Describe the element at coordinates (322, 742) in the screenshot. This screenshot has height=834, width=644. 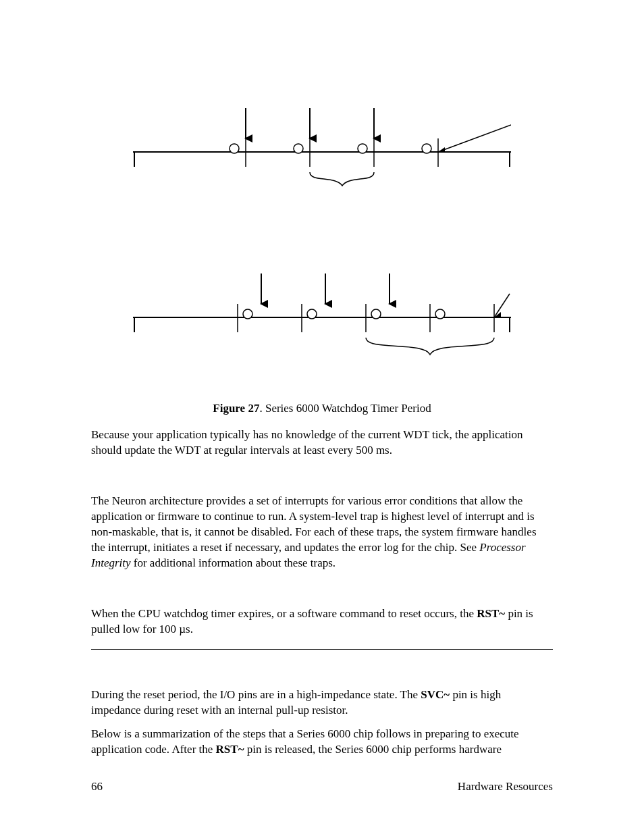
I see `paragraph-summary: Below is a summarization of the steps th…` at that location.